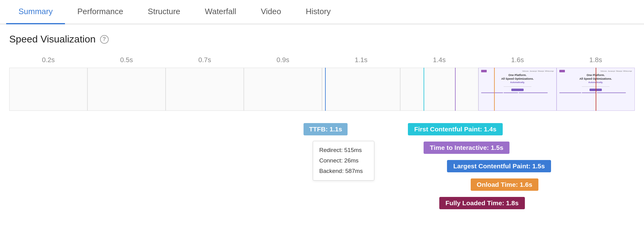 The width and height of the screenshot is (644, 240). I want to click on ruler-label-2: 0.7s, so click(205, 60).